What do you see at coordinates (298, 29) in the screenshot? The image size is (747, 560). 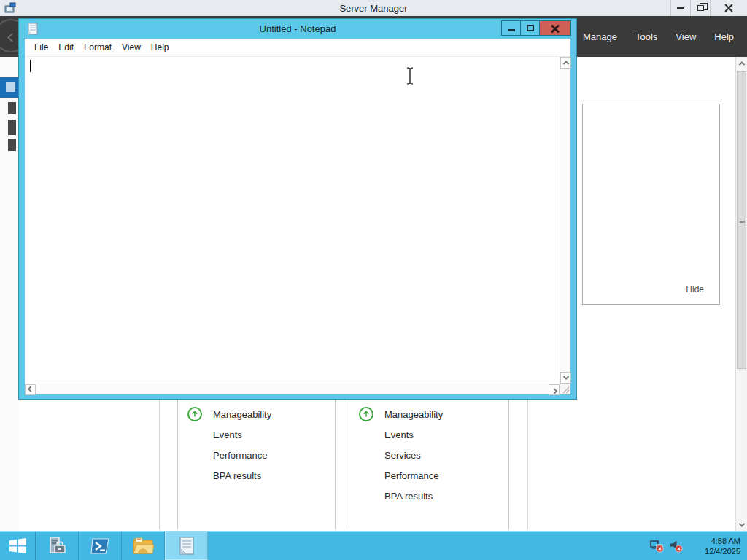 I see `notepad-titlebar: Untitled - Notepad` at bounding box center [298, 29].